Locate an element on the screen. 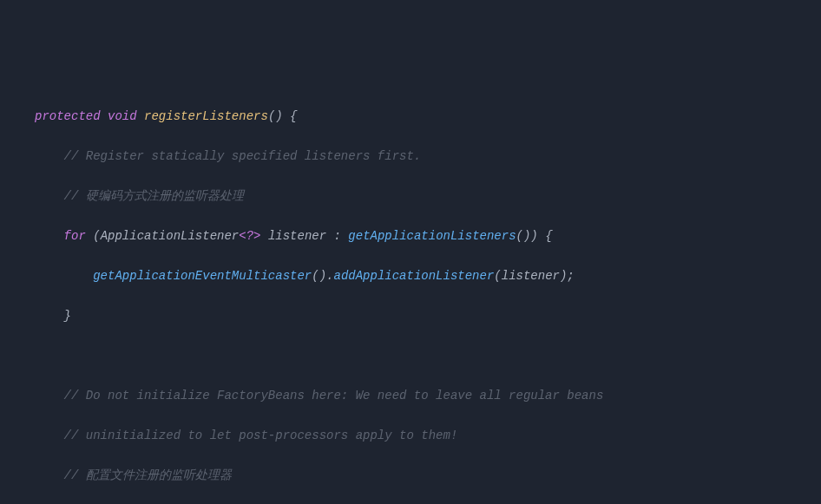 This screenshot has height=504, width=821. function-call: getApplicationListeners is located at coordinates (429, 236).